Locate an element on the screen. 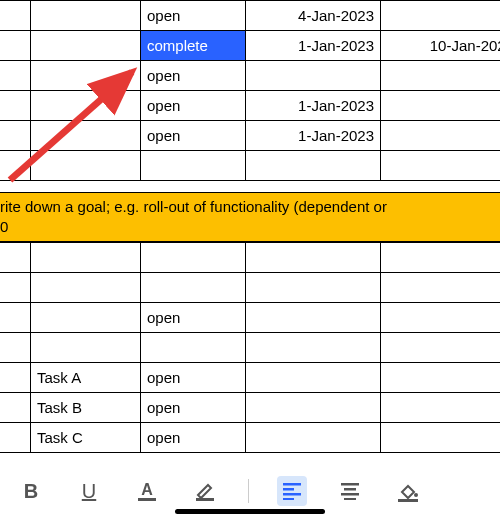 The width and height of the screenshot is (500, 520). banner-line2: 0 is located at coordinates (4, 226).